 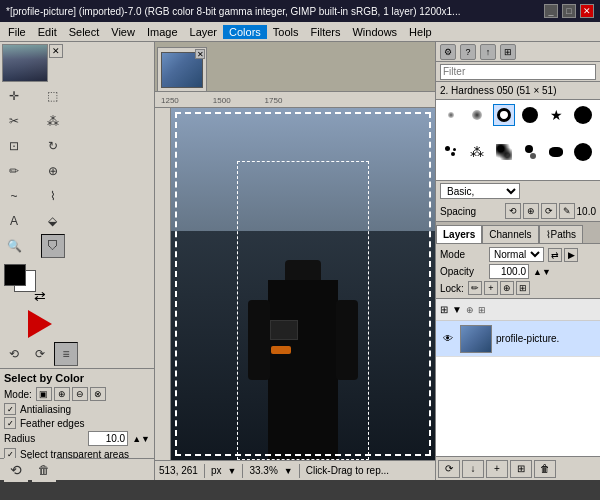 I want to click on orange-accent, so click(x=281, y=350).